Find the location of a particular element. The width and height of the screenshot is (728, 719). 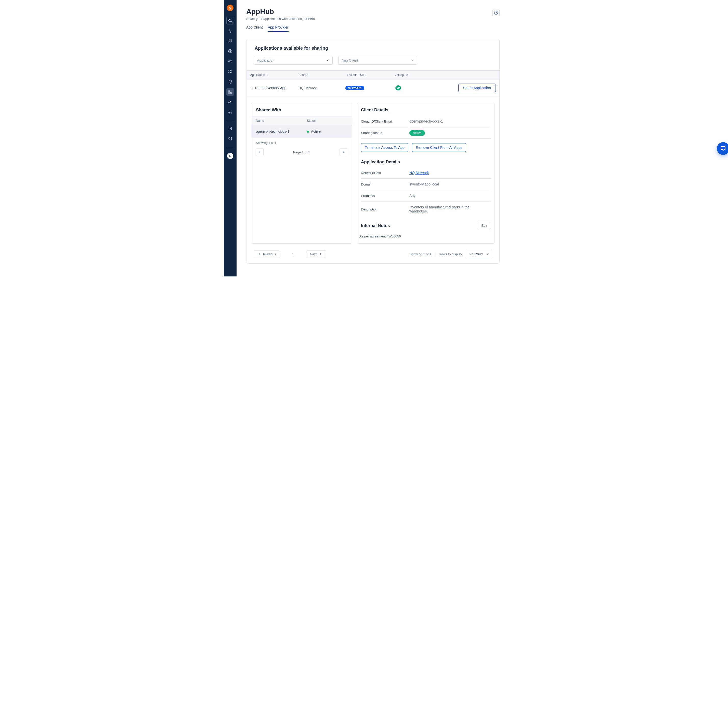

edit-notes-button: Edit is located at coordinates (485, 226).